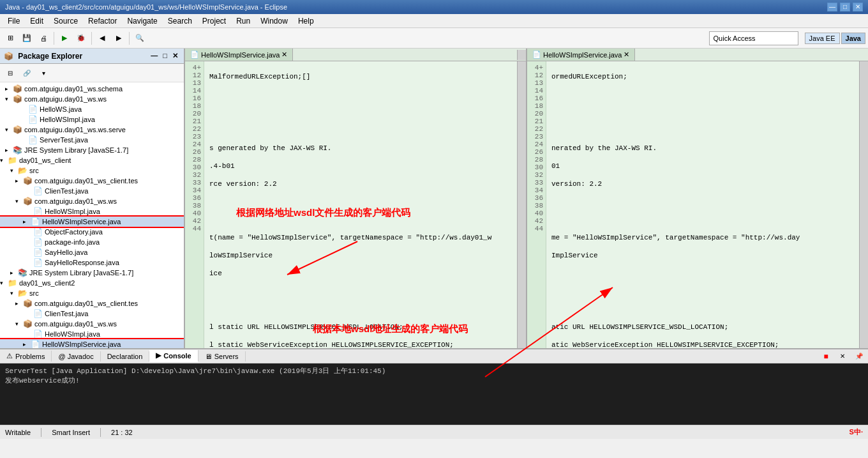 The width and height of the screenshot is (868, 458). Describe the element at coordinates (92, 181) in the screenshot. I see `tree-item-client-test: ▸ 📦 com.atguigu.day01_ws_client.tes` at that location.